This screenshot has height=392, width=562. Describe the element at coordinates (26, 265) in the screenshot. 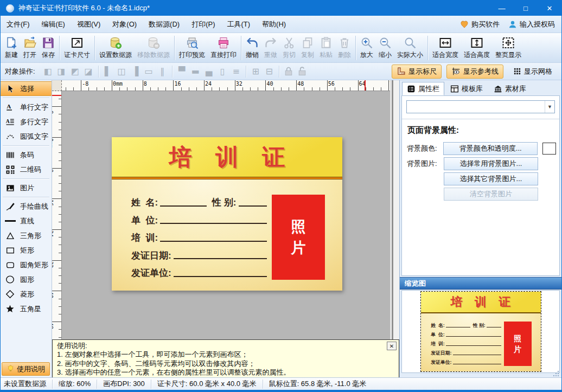

I see `tool-rounded-rectangle: 圆角矩形` at that location.